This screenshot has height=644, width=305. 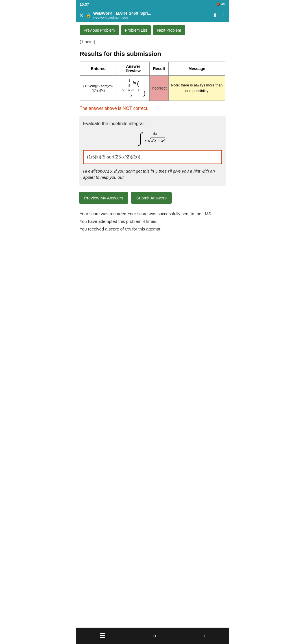 What do you see at coordinates (159, 69) in the screenshot?
I see `col-result: Result` at bounding box center [159, 69].